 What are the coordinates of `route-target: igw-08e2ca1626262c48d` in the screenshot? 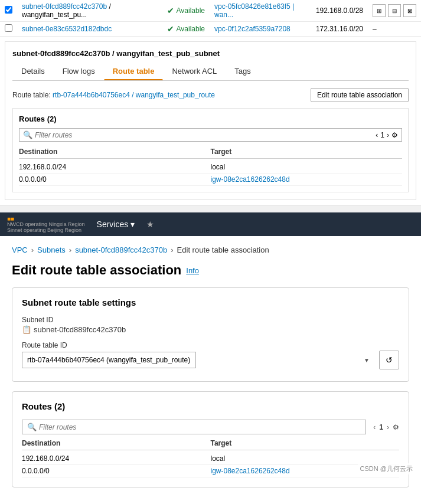 It's located at (307, 179).